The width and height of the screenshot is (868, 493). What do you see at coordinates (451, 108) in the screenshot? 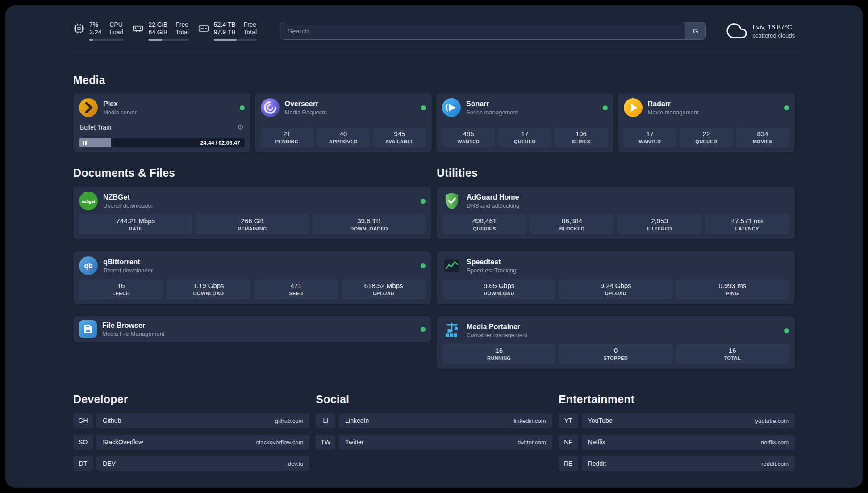
I see `sonarr-icon` at bounding box center [451, 108].